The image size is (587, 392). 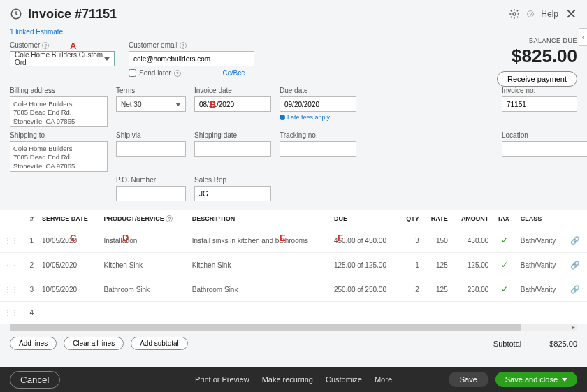 I want to click on subtotal-label: Subtotal, so click(x=507, y=344).